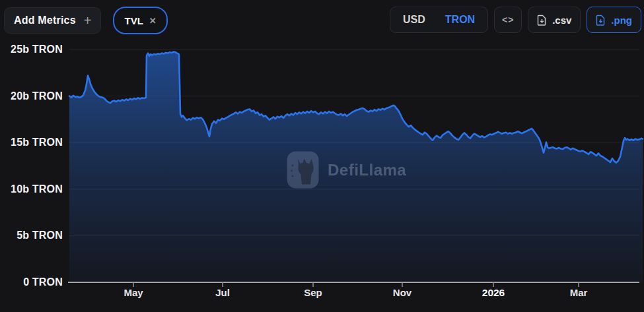 This screenshot has height=312, width=644. What do you see at coordinates (88, 20) in the screenshot?
I see `plus-icon: +` at bounding box center [88, 20].